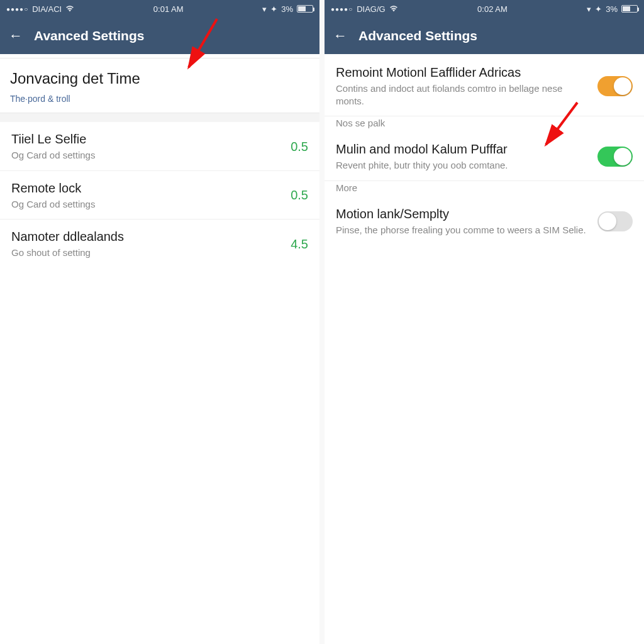 The height and width of the screenshot is (644, 644). Describe the element at coordinates (169, 9) in the screenshot. I see `clock: 0:01 AM` at that location.